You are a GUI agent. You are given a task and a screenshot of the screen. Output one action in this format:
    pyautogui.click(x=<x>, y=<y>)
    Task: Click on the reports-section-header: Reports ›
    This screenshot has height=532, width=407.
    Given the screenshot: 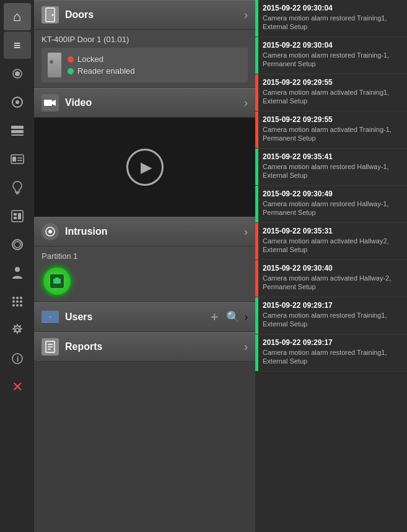 What is the action you would take?
    pyautogui.click(x=145, y=347)
    